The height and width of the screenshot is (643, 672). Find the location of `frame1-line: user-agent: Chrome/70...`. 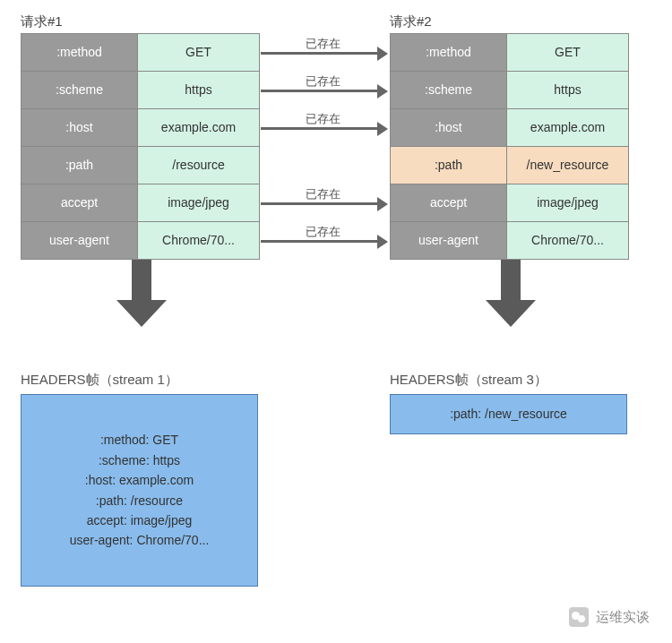

frame1-line: user-agent: Chrome/70... is located at coordinates (140, 540).